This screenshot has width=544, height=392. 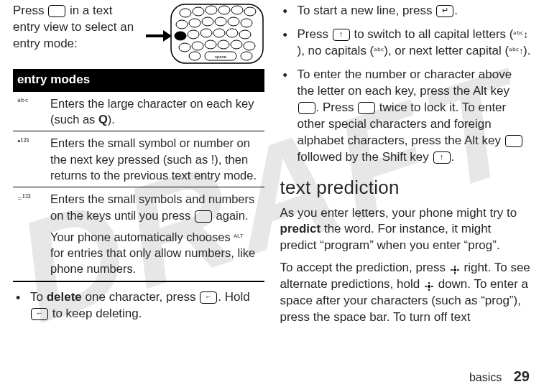 I want to click on table-row: ₌¹²³ Enters the small symbols and number…, so click(x=139, y=234).